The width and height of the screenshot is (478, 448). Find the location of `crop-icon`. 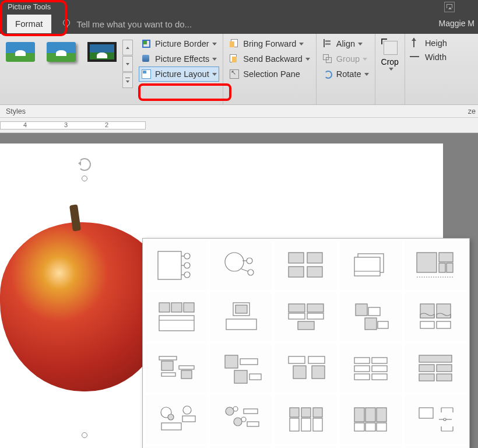

crop-icon is located at coordinates (390, 47).